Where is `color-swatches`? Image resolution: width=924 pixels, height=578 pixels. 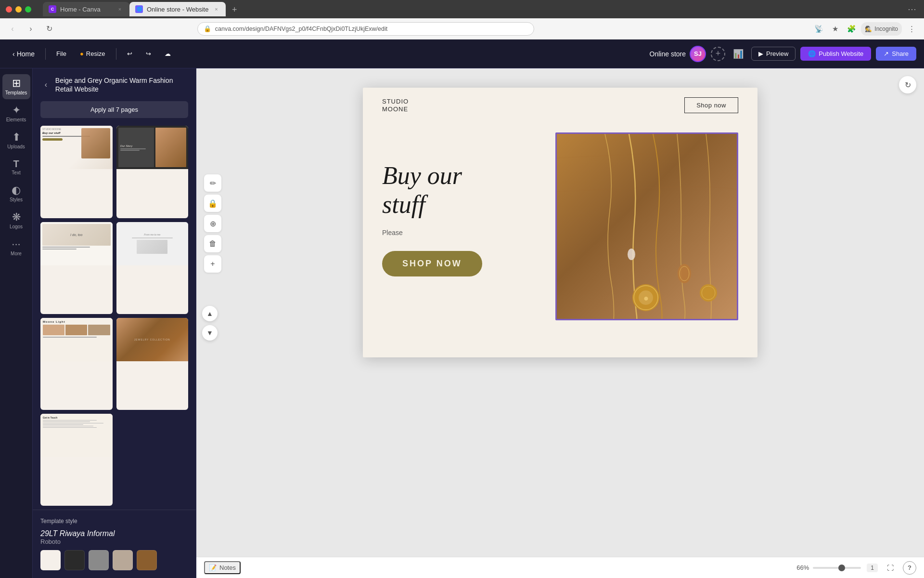 color-swatches is located at coordinates (115, 560).